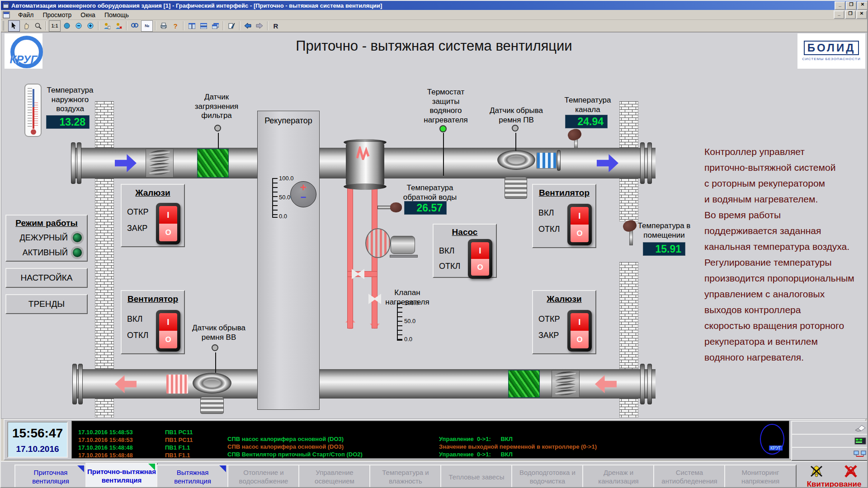  What do you see at coordinates (47, 223) in the screenshot?
I see `mode-panel-title: Режим работы` at bounding box center [47, 223].